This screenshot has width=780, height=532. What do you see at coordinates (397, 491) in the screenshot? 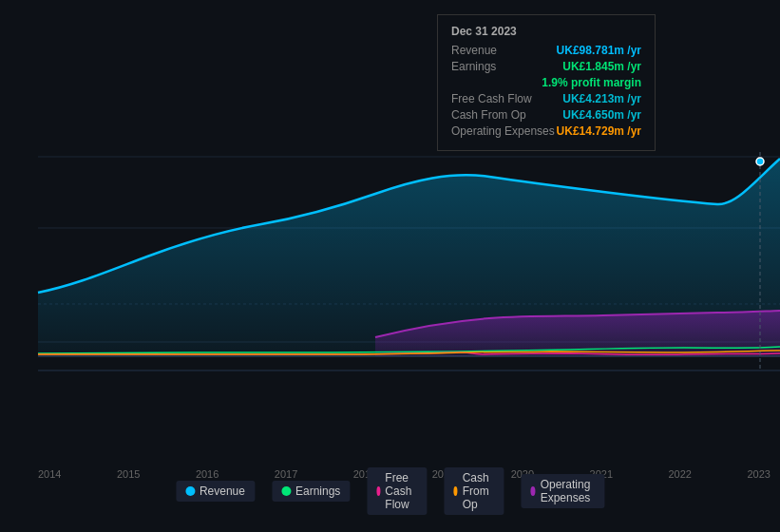
I see `legend-item-free-cash-flow: Free Cash Flow` at bounding box center [397, 491].